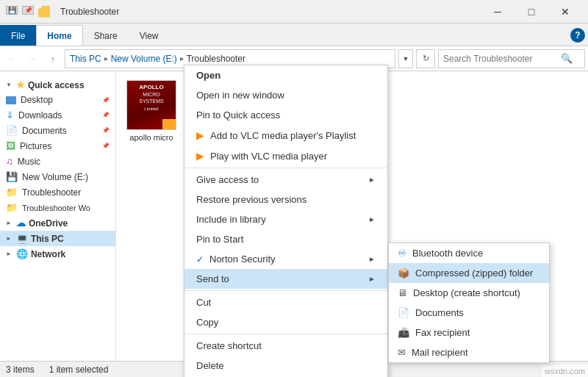  What do you see at coordinates (79, 370) in the screenshot?
I see `selection-count: 1 item selected` at bounding box center [79, 370].